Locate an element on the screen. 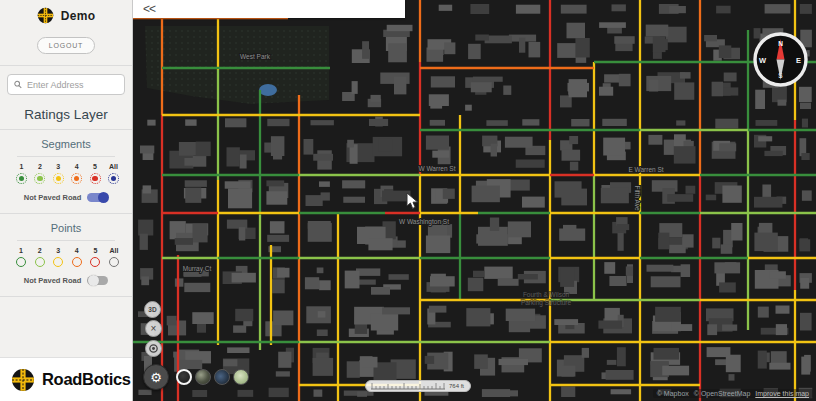 The width and height of the screenshot is (816, 401). segments-not-paved-label: Not Paved Road is located at coordinates (53, 198).